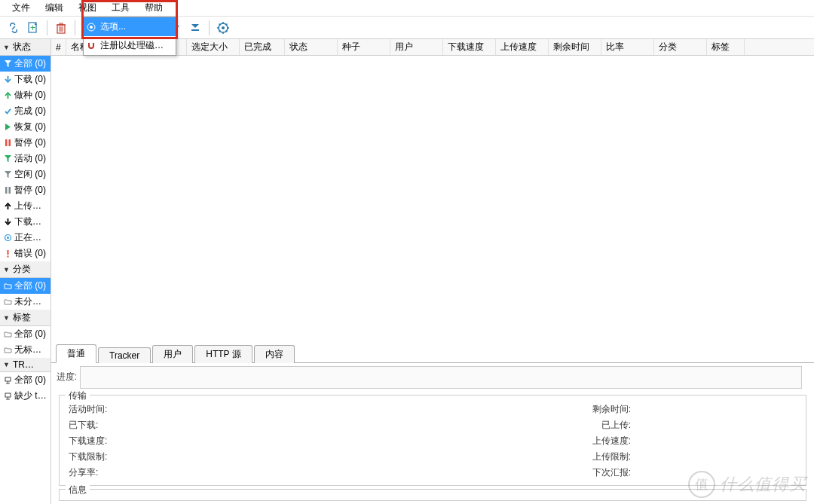 The height and width of the screenshot is (504, 814). What do you see at coordinates (59, 47) in the screenshot?
I see `column-header: #` at bounding box center [59, 47].